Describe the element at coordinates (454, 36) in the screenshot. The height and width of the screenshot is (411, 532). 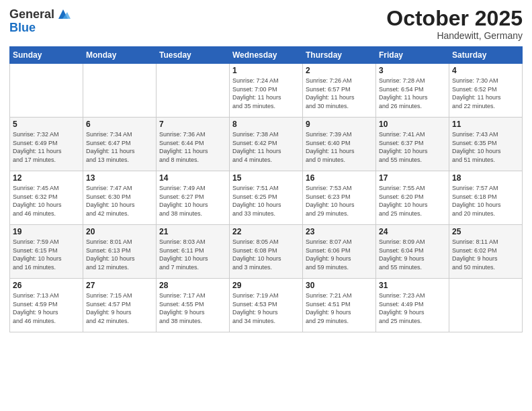
I see `location: Handewitt, Germany` at that location.